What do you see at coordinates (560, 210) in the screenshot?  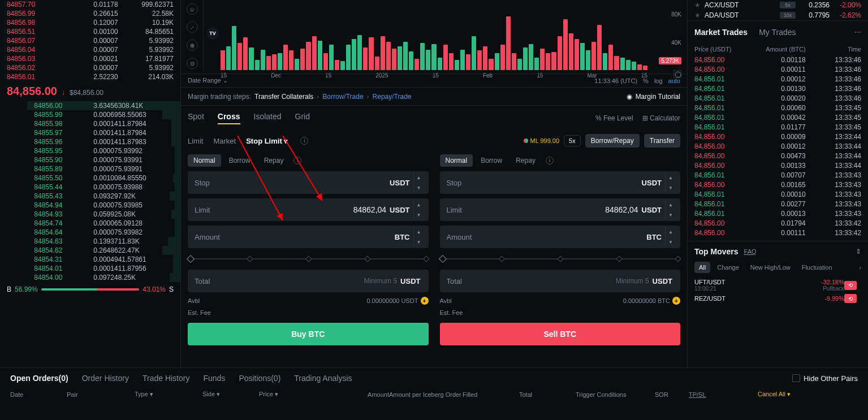 I see `sell-limit-input: Limit84862,04USDT ▲▼` at bounding box center [560, 210].